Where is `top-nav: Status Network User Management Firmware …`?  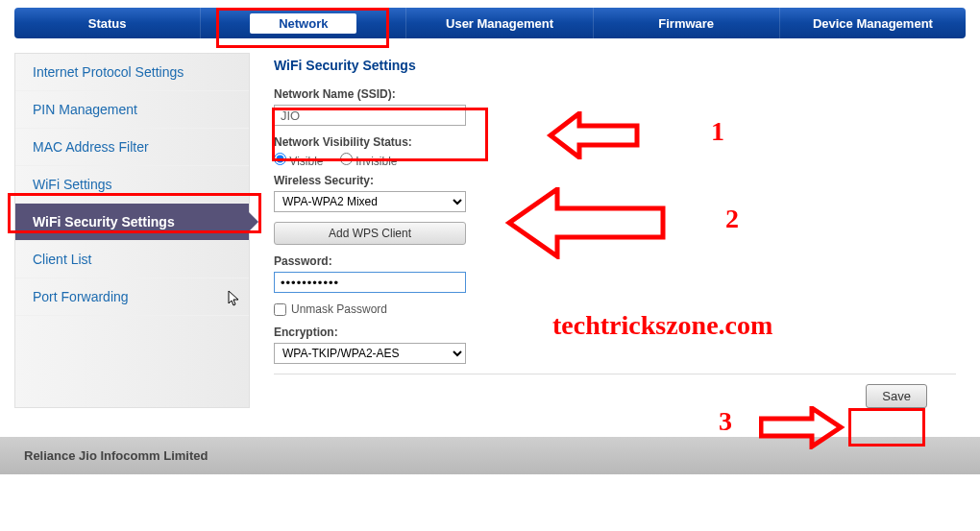 top-nav: Status Network User Management Firmware … is located at coordinates (490, 23).